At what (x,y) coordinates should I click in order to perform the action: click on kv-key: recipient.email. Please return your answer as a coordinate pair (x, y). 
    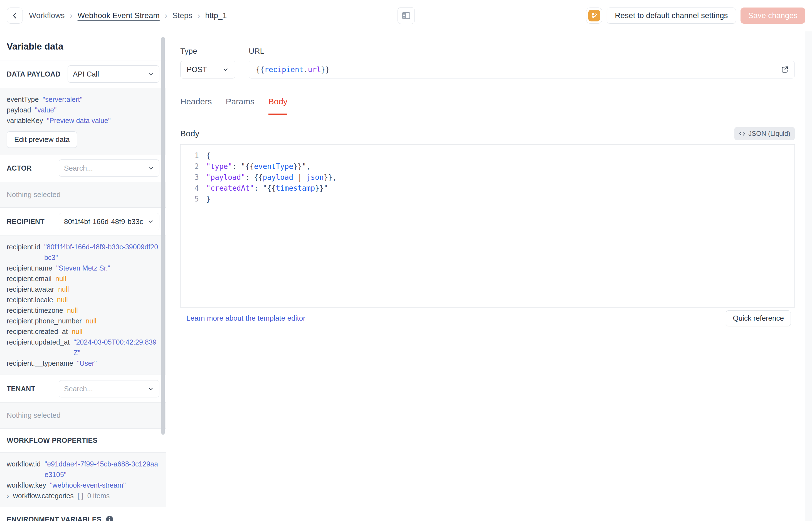
    Looking at the image, I should click on (29, 279).